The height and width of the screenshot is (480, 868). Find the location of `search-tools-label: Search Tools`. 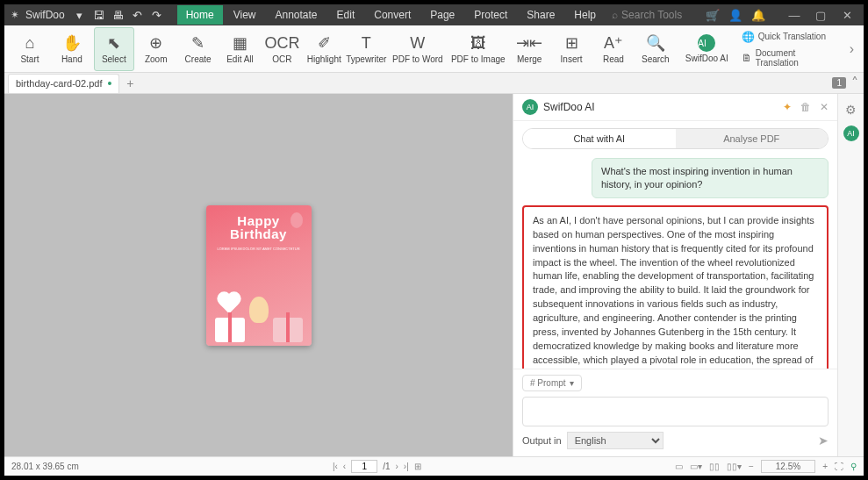

search-tools-label: Search Tools is located at coordinates (651, 15).